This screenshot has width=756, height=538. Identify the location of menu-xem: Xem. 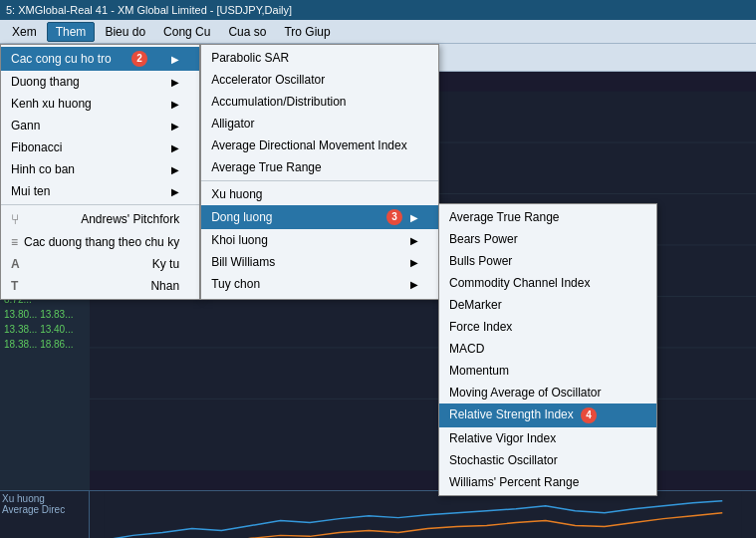
(24, 32).